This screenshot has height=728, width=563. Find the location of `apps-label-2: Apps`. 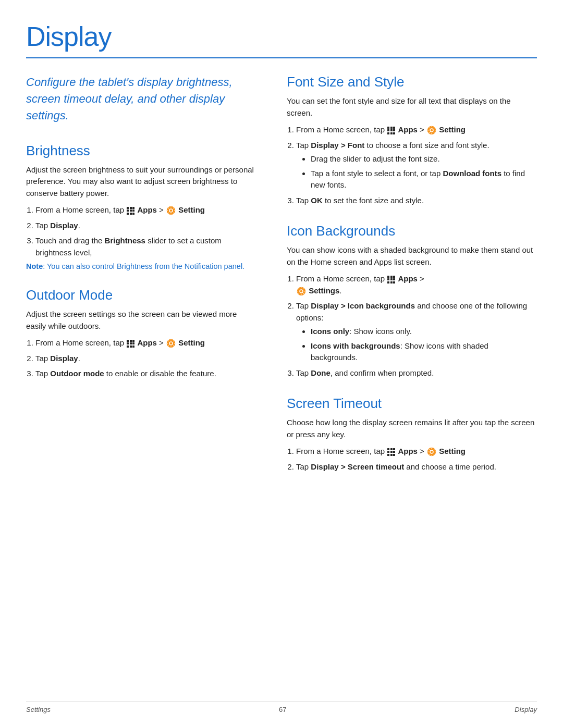

apps-label-2: Apps is located at coordinates (147, 343).